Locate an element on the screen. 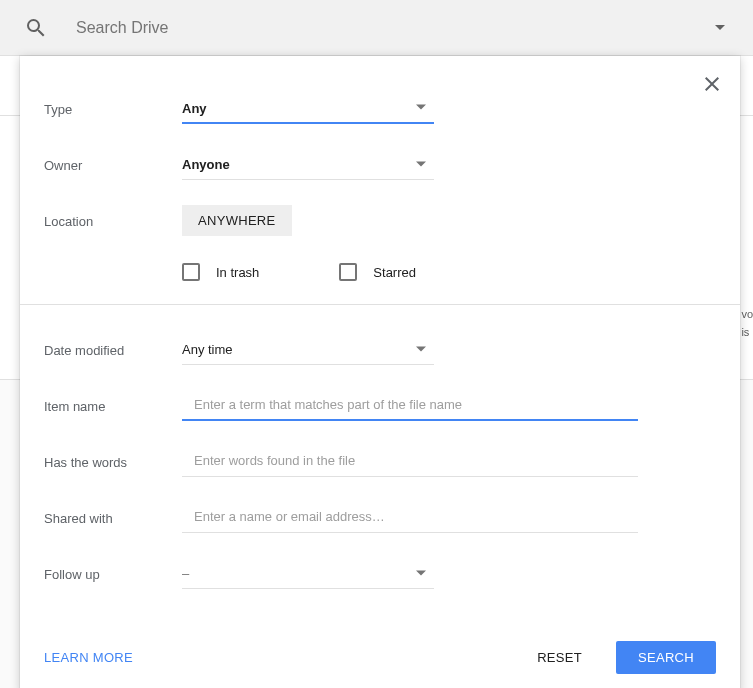 The height and width of the screenshot is (688, 753). owner-label: Owner is located at coordinates (113, 164).